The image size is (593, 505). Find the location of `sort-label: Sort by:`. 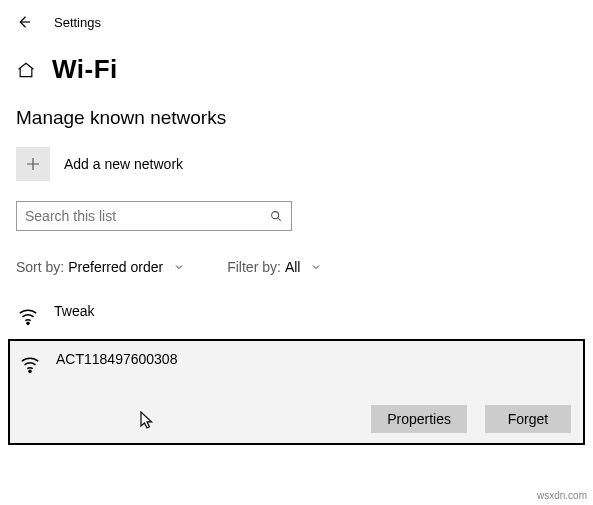

sort-label: Sort by: is located at coordinates (40, 267).